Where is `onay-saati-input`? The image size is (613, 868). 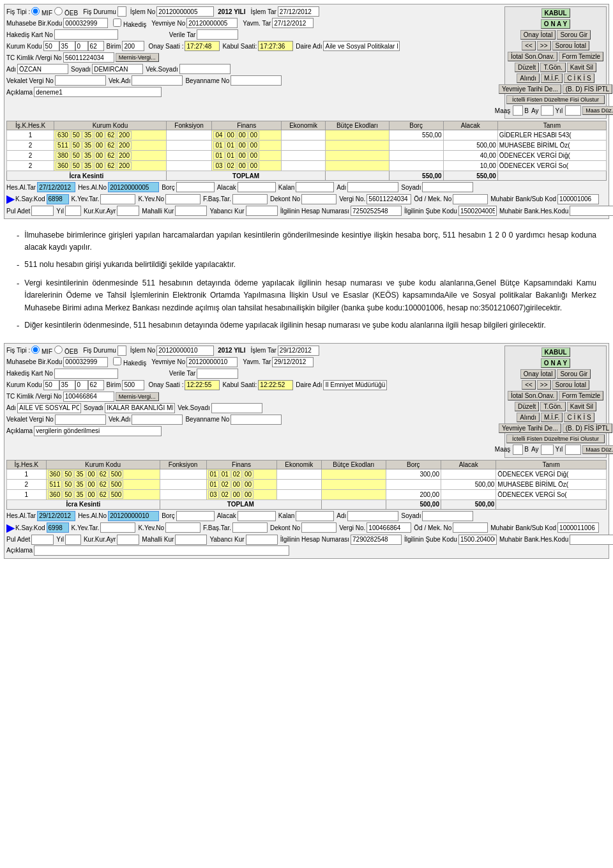
onay-saati-input is located at coordinates (202, 46).